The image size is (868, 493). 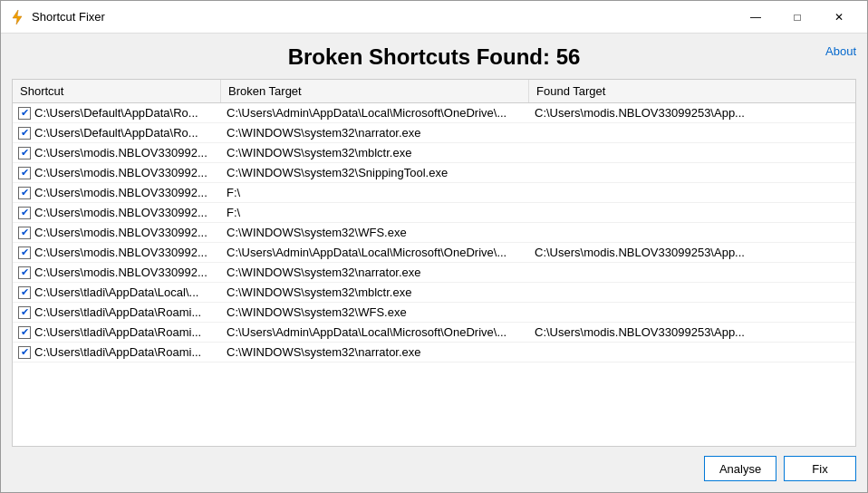 I want to click on row-checkbox-11: ✔, so click(x=24, y=333).